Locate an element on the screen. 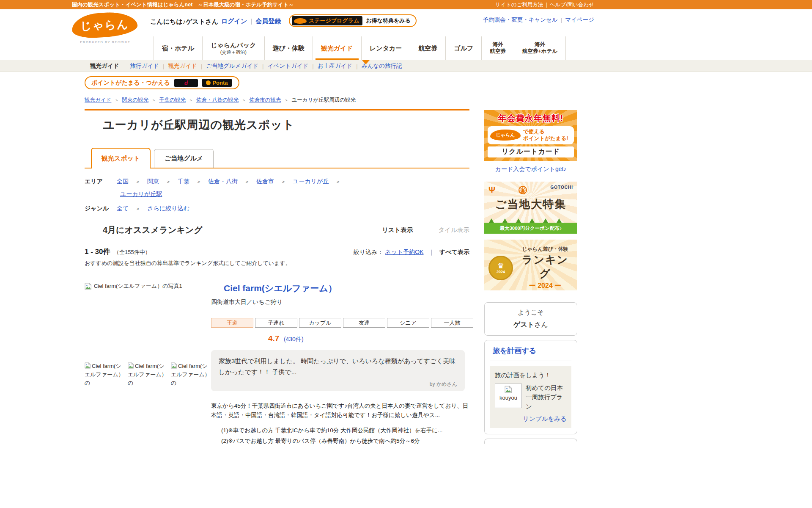  card-signup-link: カード入会でポイントget♪ is located at coordinates (531, 169).